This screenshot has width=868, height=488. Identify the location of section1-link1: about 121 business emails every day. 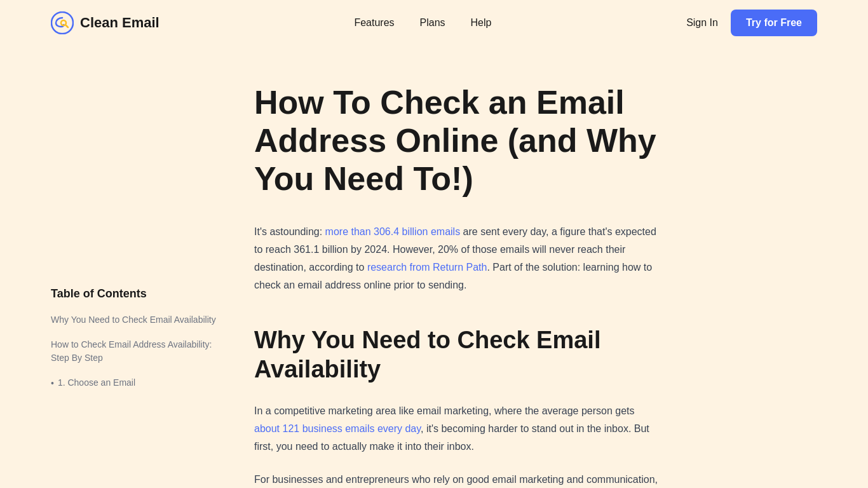
(337, 428).